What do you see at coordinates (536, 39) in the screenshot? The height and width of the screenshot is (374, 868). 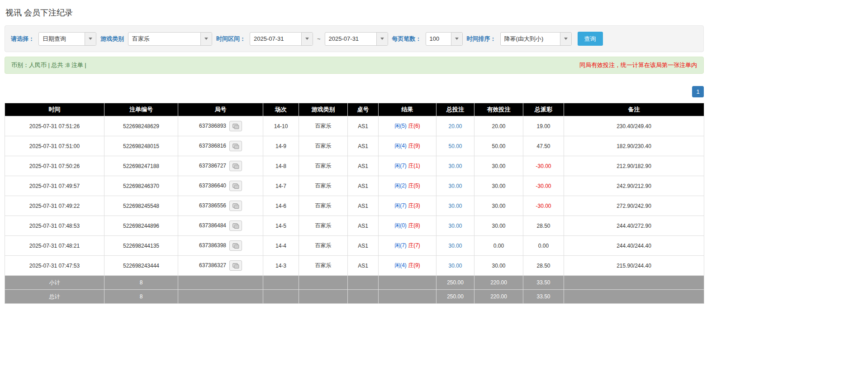 I see `sort-combo` at bounding box center [536, 39].